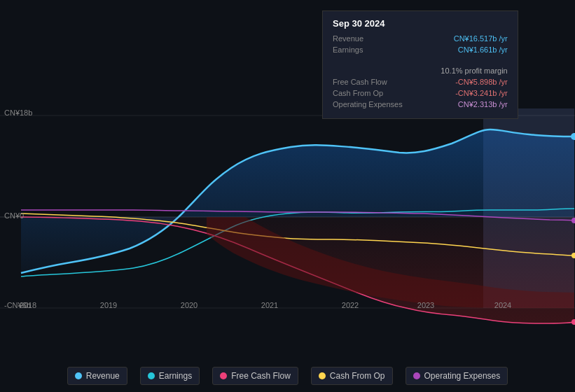 The width and height of the screenshot is (575, 392). What do you see at coordinates (223, 376) in the screenshot?
I see `legend-dot-fcf` at bounding box center [223, 376].